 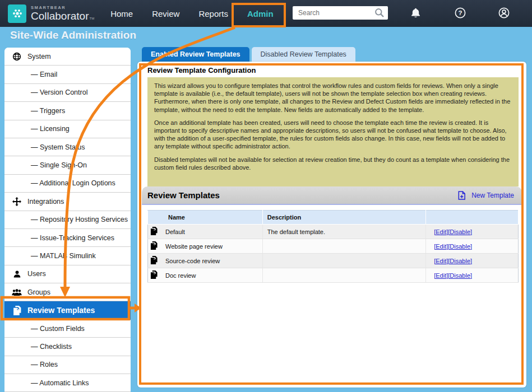 I want to click on account-icon, so click(x=504, y=13).